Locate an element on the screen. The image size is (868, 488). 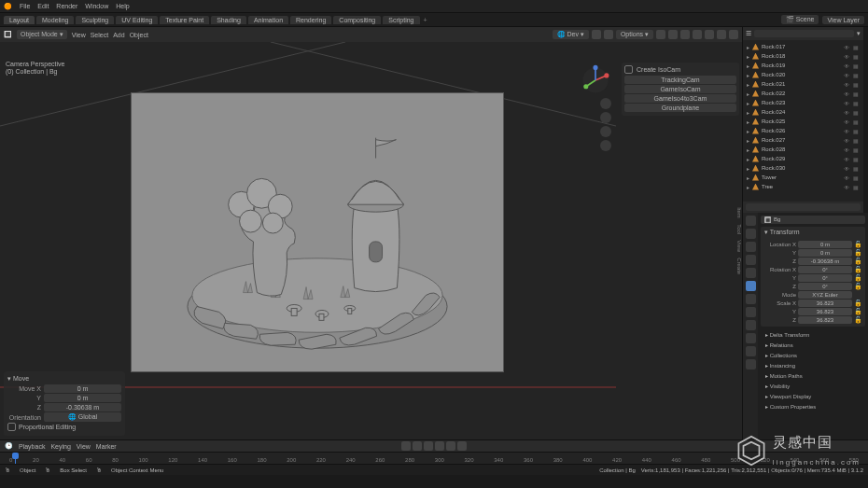
viewport-menu-view: View is located at coordinates (78, 35).